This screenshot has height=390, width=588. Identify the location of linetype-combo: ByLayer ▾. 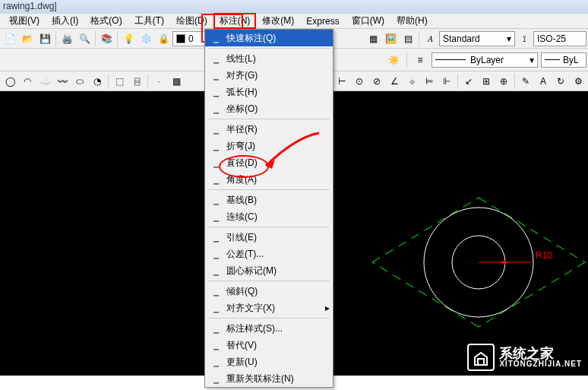
(485, 60).